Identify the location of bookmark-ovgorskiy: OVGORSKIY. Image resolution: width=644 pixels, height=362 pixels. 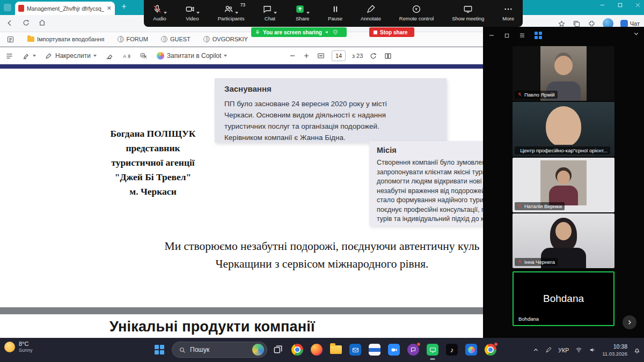
(225, 39).